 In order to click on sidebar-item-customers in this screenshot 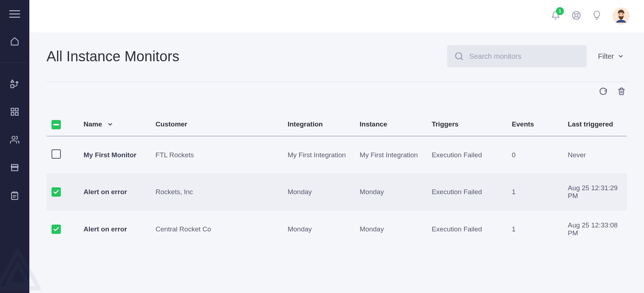, I will do `click(15, 140)`.